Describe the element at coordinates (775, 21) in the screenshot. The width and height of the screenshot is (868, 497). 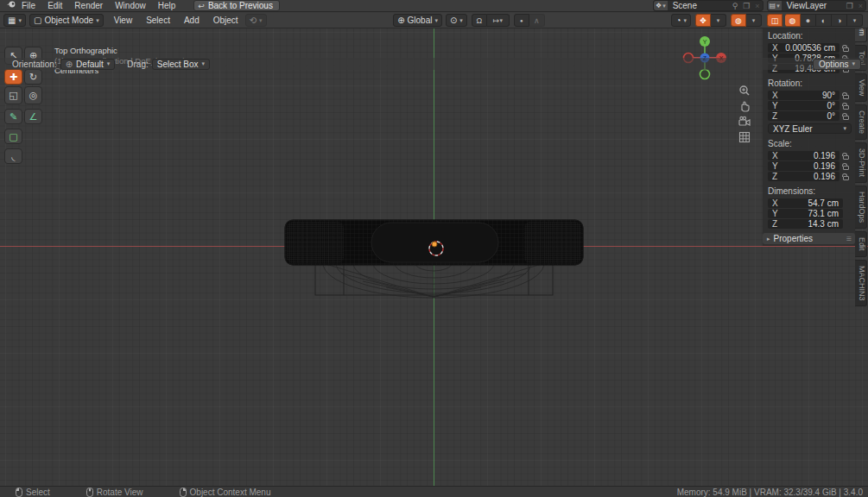
I see `xray-toggle-button: ◫` at that location.